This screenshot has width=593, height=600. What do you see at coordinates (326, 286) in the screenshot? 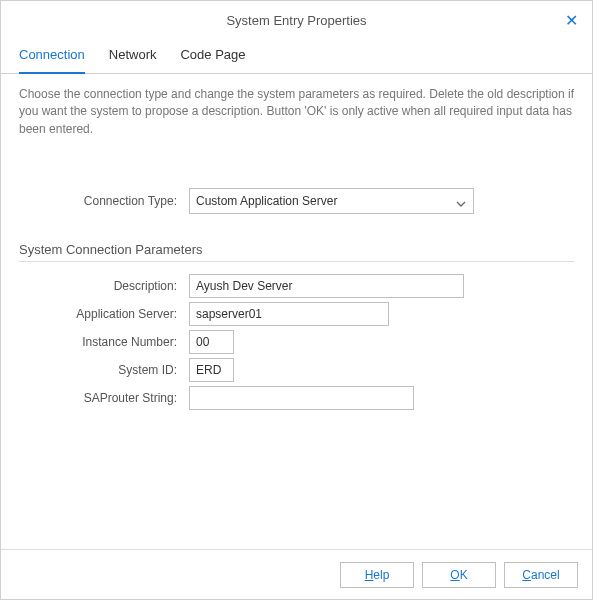
I see `description-input` at bounding box center [326, 286].